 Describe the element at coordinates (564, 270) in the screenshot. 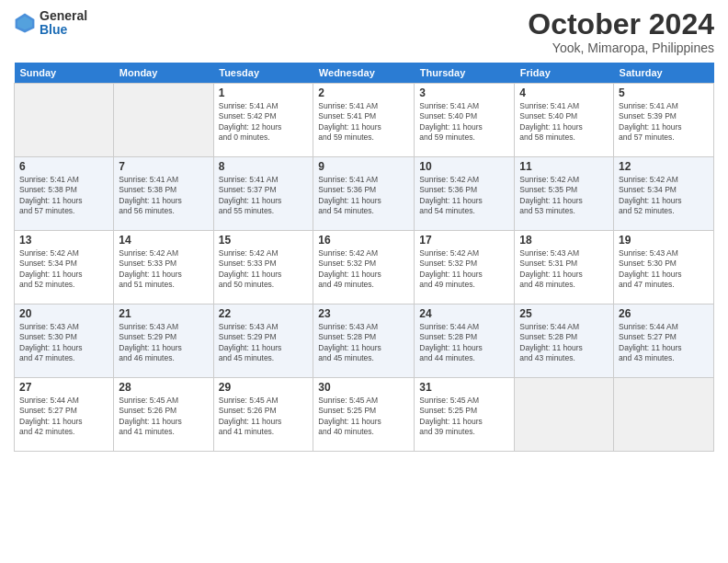

I see `day-info: Sunrise: 5:43 AM Sunset: 5:31 PM Dayligh…` at that location.